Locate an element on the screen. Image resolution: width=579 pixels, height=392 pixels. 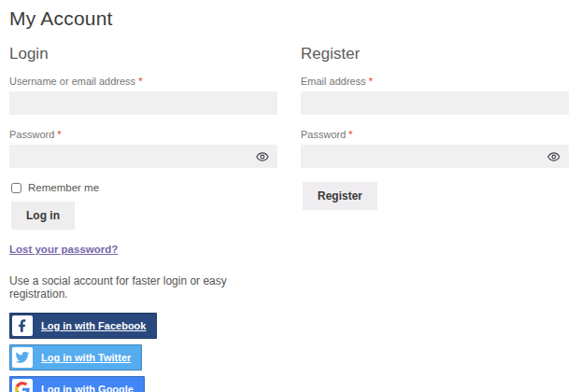
lost-password-link: Lost your password? is located at coordinates (64, 249).